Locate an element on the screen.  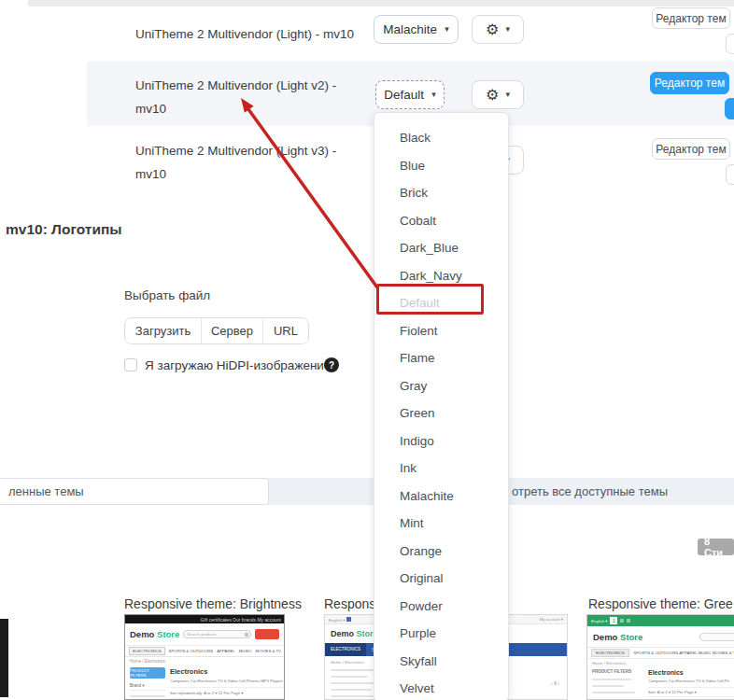
dropdown-item: Mint is located at coordinates (454, 524).